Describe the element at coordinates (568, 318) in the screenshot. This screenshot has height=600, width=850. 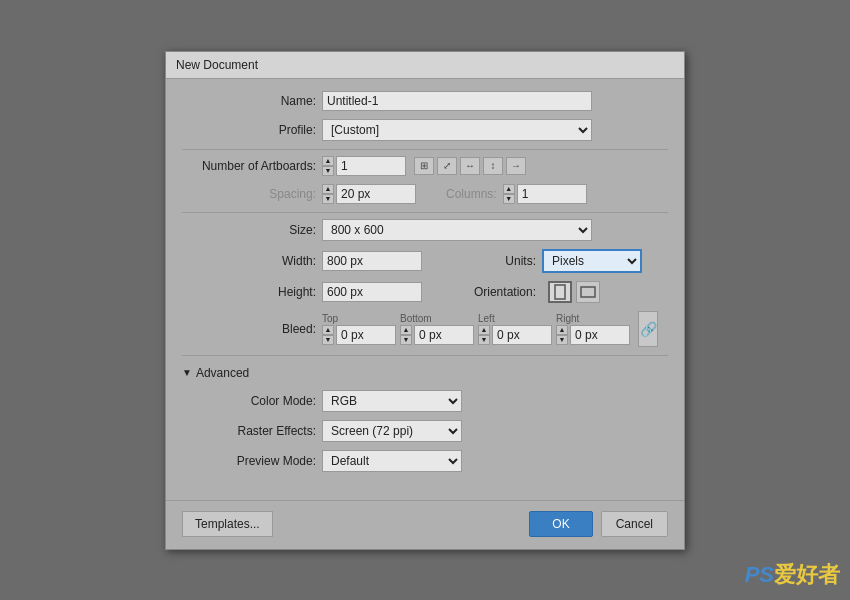
I see `bleed-right-label: Right` at that location.